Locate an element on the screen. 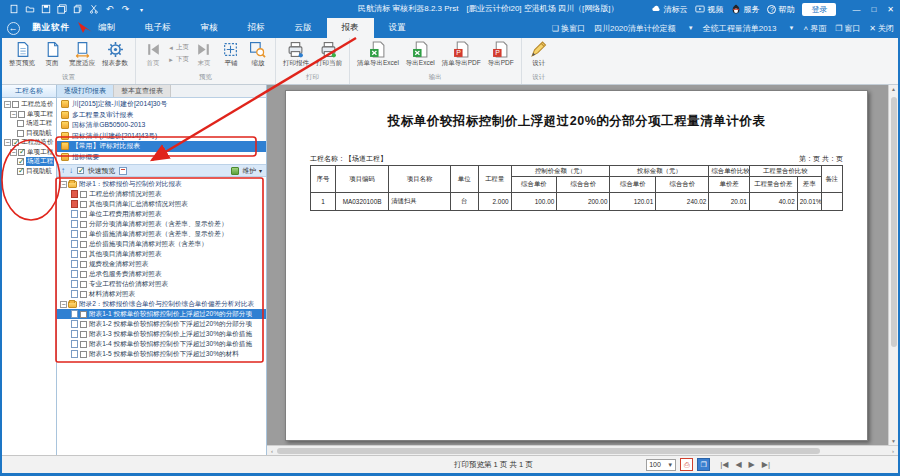 This screenshot has width=900, height=476. back-button: ← is located at coordinates (13, 28).